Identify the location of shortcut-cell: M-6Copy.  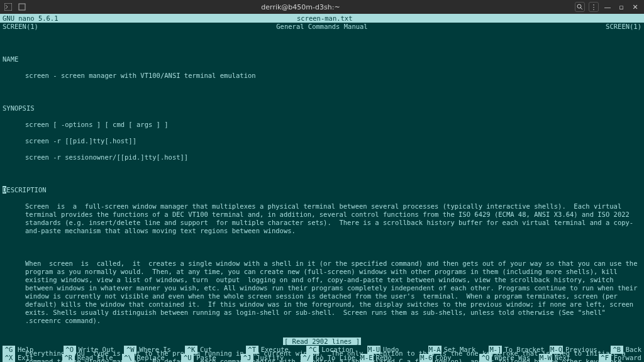
(449, 358).